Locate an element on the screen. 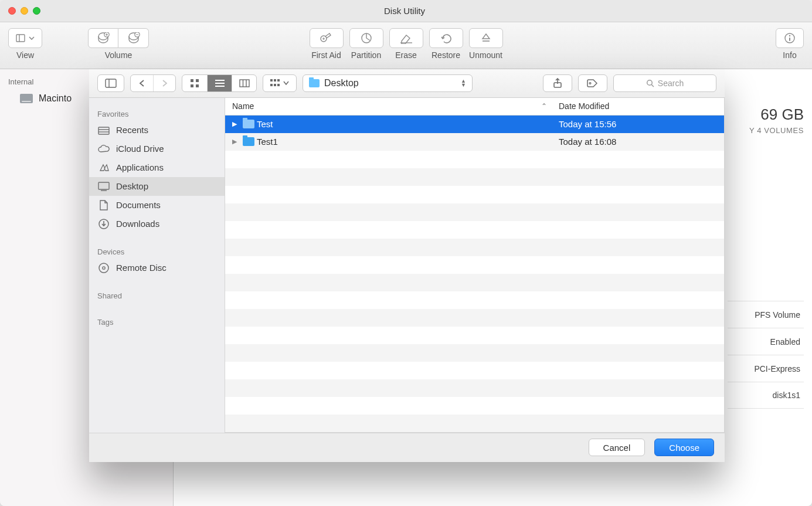 The image size is (812, 506). file-name: Test is located at coordinates (408, 124).